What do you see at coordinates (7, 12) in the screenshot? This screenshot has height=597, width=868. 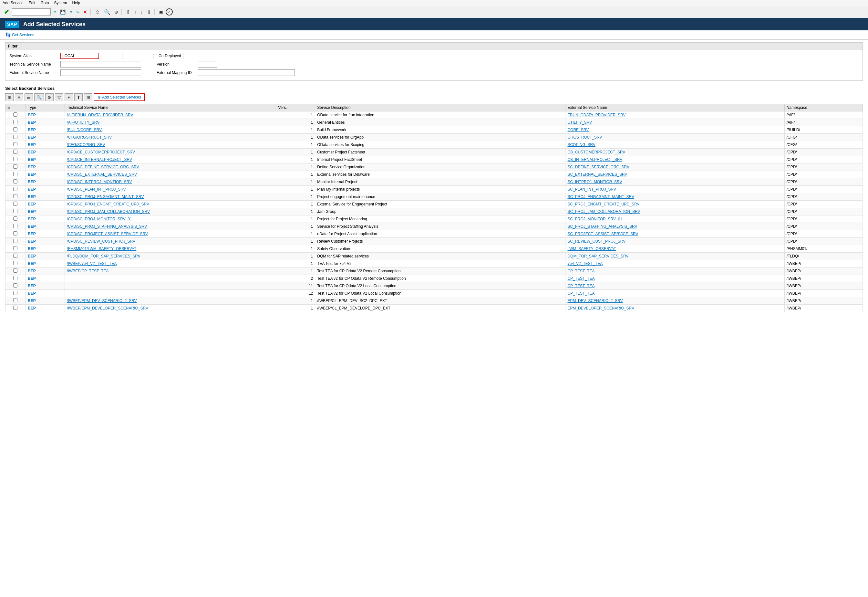 I see `confirm-button: ✔` at bounding box center [7, 12].